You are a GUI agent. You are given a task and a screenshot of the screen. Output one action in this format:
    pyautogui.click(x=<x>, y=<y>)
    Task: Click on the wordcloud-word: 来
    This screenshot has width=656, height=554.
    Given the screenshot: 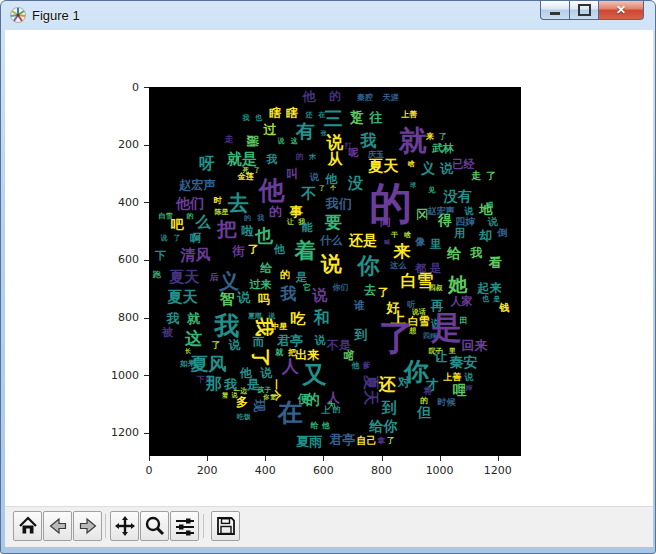 What is the action you would take?
    pyautogui.click(x=402, y=252)
    